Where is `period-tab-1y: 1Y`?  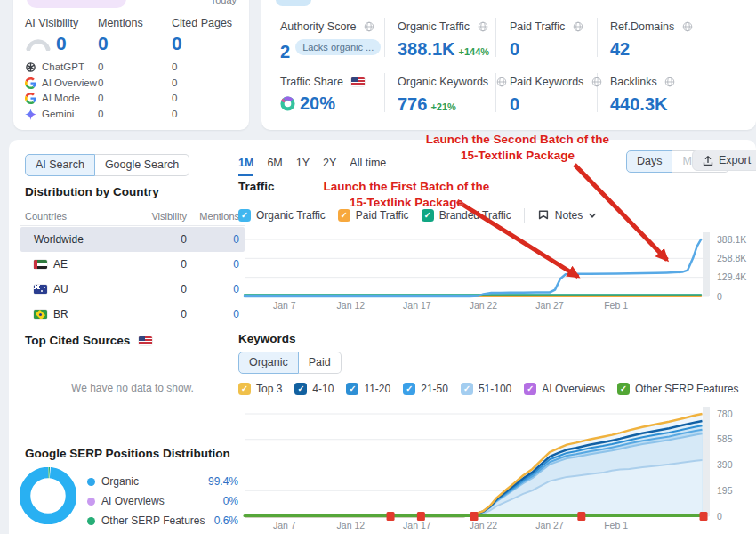 period-tab-1y: 1Y is located at coordinates (302, 166).